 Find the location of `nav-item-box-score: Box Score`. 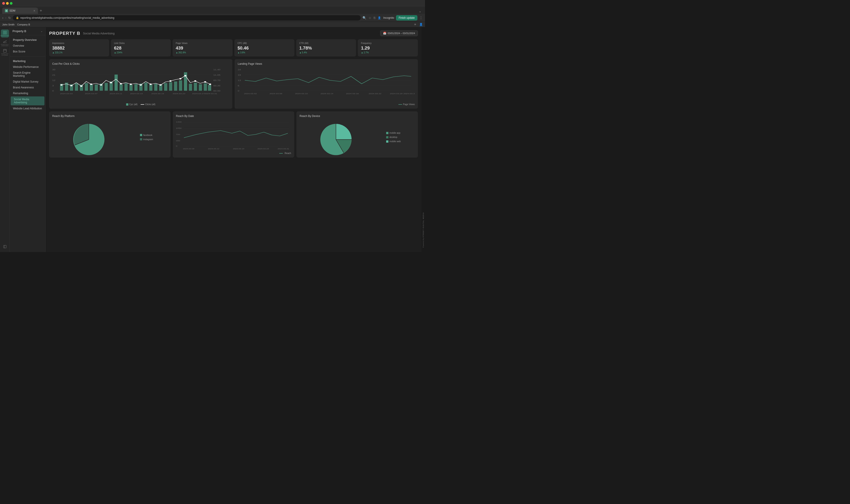

nav-item-box-score: Box Score is located at coordinates (28, 52).